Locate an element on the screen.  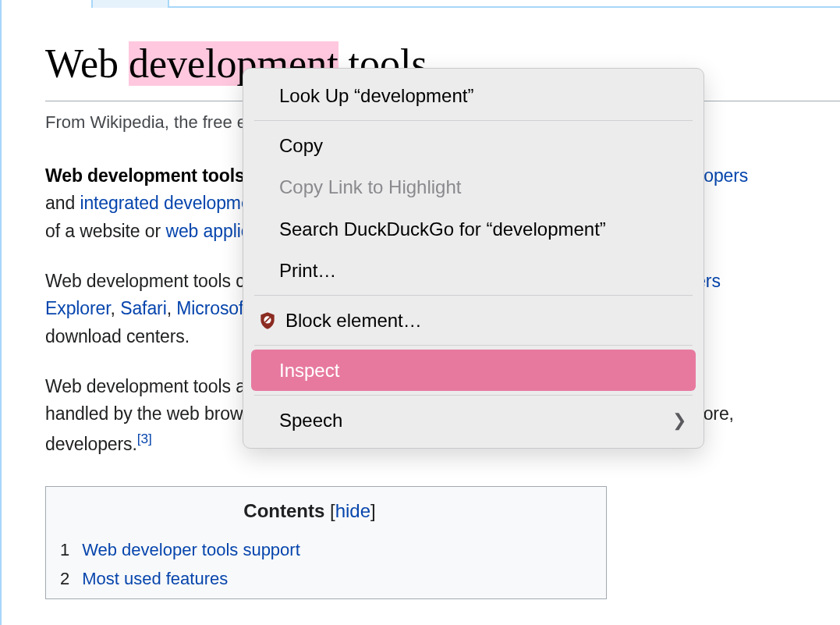
toc-toggle: hide is located at coordinates (353, 510).